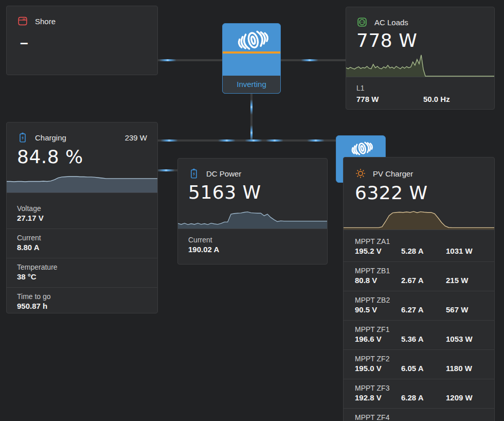  What do you see at coordinates (424, 369) in the screenshot?
I see `tracker-current: 6.05 A` at bounding box center [424, 369].